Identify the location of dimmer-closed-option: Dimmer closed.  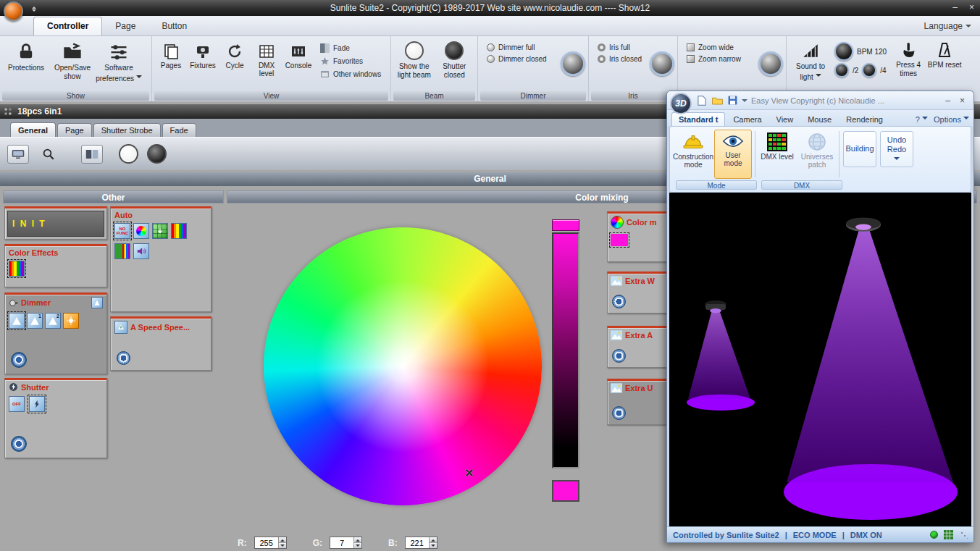
(522, 59).